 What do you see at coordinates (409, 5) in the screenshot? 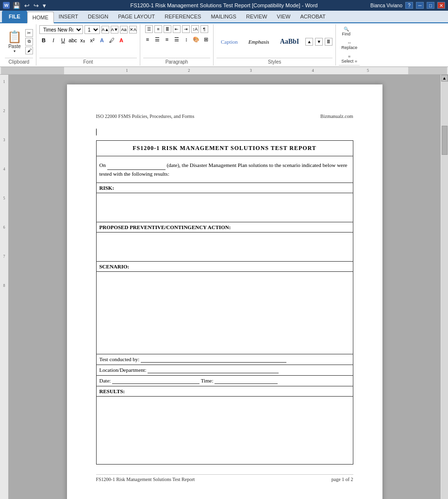
I see `help-button: ?` at bounding box center [409, 5].